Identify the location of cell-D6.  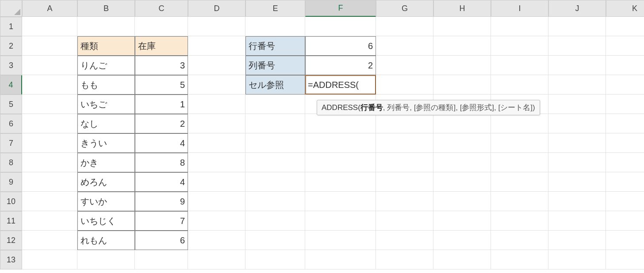
(217, 124).